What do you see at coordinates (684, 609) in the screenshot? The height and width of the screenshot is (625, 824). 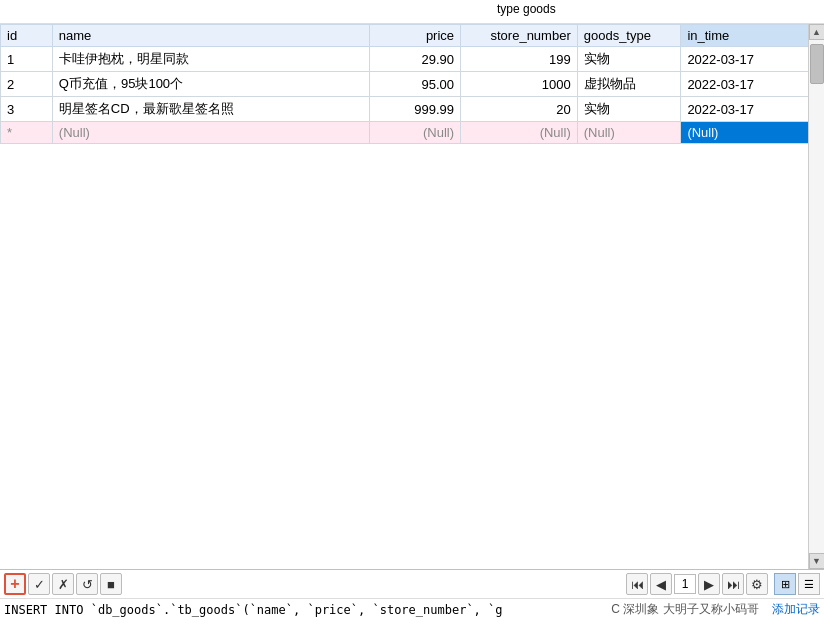 I see `watermark-label: C 深圳象 大明子又称小码哥` at bounding box center [684, 609].